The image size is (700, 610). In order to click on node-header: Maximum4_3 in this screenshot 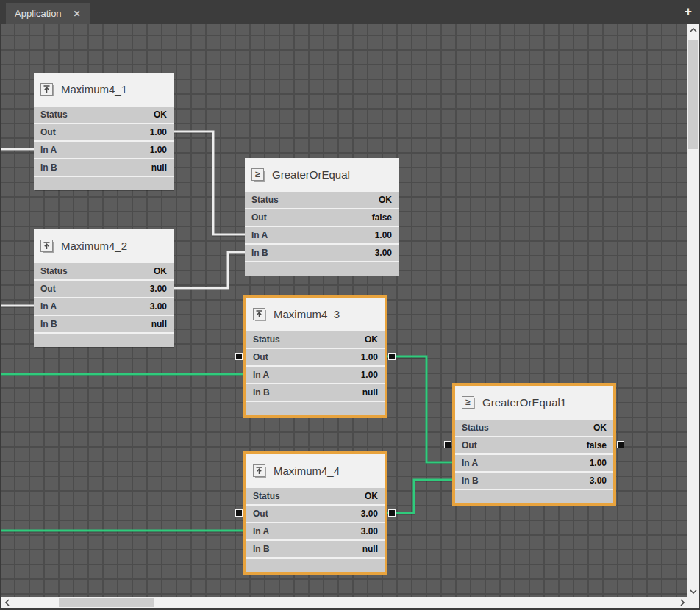, I will do `click(315, 314)`.